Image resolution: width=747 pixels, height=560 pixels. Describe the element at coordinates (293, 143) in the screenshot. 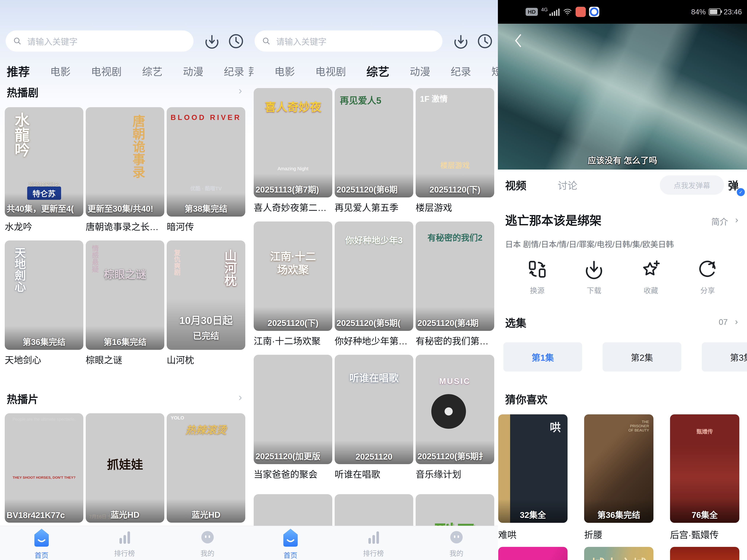

I see `poster-card: 喜人奇妙夜 Amazing Night 20251113(第7期)` at that location.